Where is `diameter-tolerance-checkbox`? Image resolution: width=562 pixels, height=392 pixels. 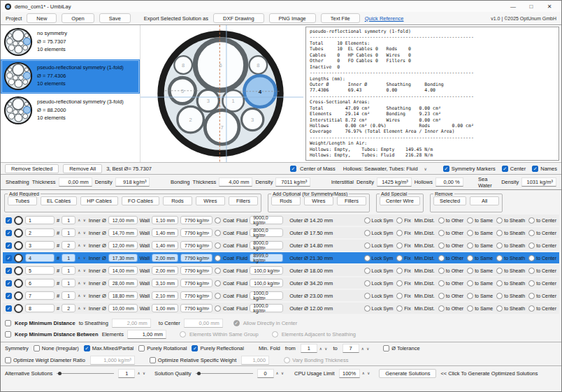
diameter-tolerance-checkbox is located at coordinates (386, 348).